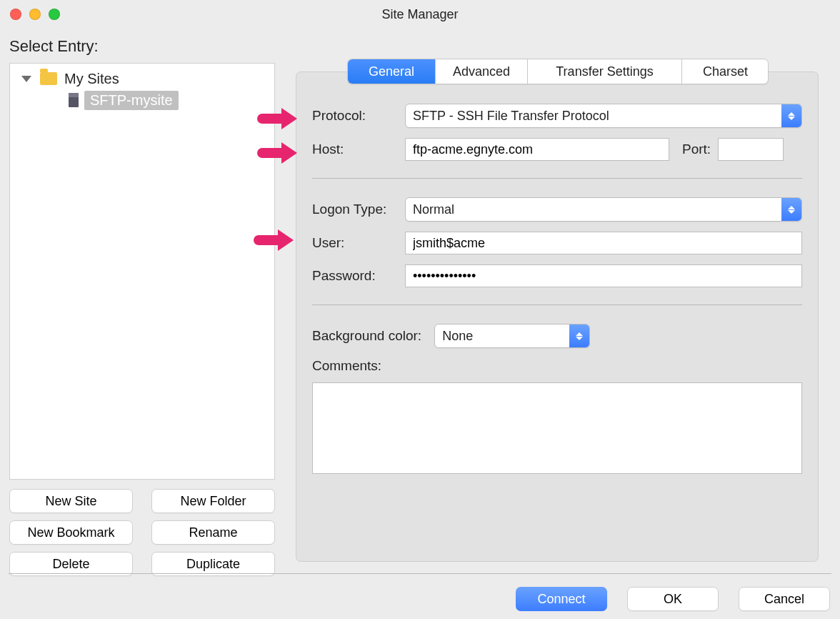 Image resolution: width=840 pixels, height=619 pixels. What do you see at coordinates (604, 209) in the screenshot?
I see `logon-type-select: Normal` at bounding box center [604, 209].